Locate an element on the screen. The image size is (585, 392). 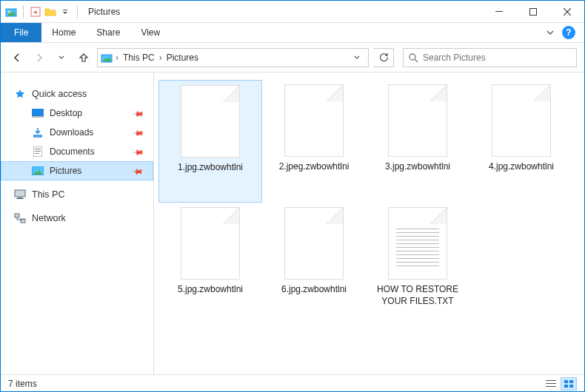
ribbon: File Home Share View ? is located at coordinates (292, 33).